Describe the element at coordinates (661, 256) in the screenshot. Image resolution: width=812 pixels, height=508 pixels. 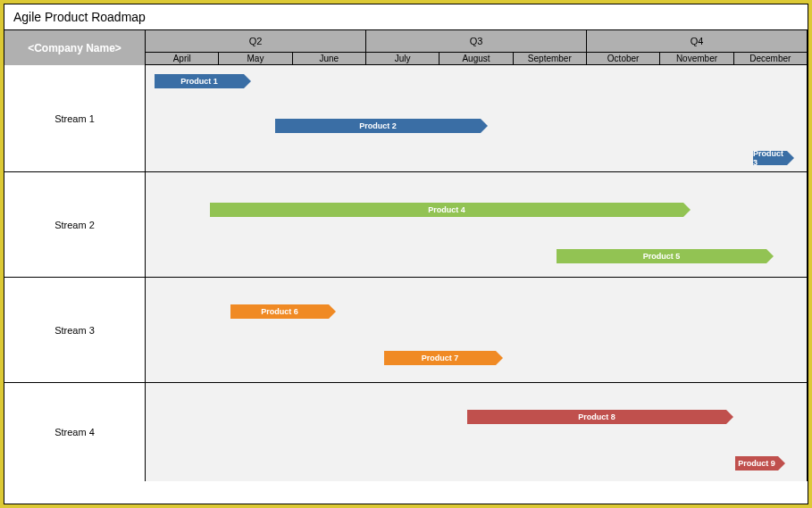
I see `product-bar: Product 5` at that location.